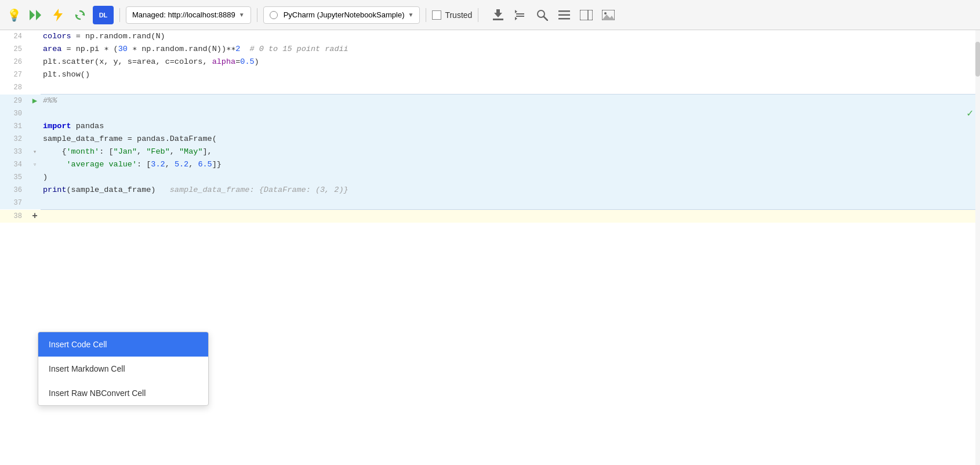 This screenshot has height=465, width=980. Describe the element at coordinates (608, 15) in the screenshot. I see `image-view-icon` at that location.